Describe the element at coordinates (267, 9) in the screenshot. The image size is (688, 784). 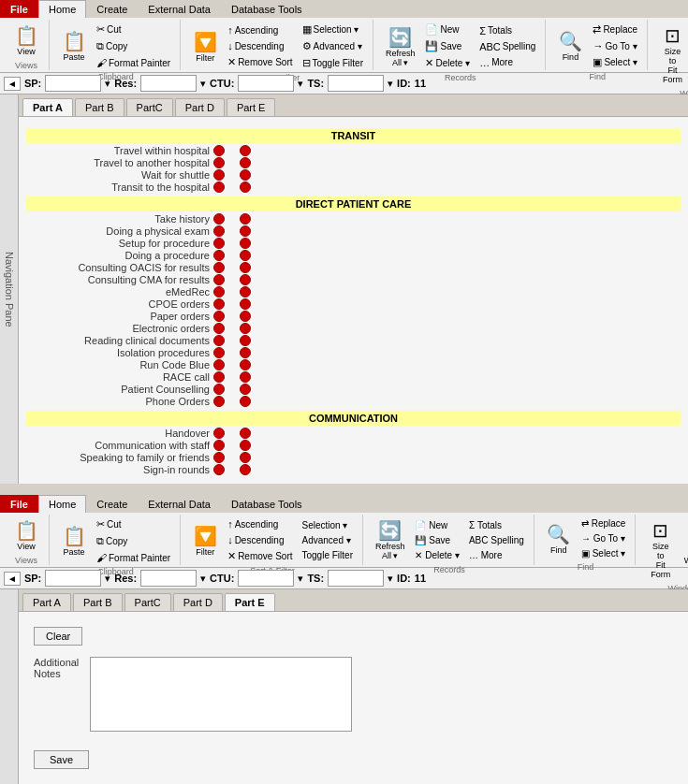
I see `tab-database-1: Database Tools` at that location.